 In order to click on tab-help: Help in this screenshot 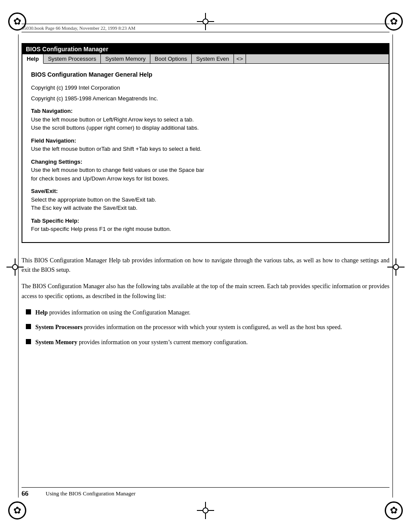, I will do `click(33, 59)`.